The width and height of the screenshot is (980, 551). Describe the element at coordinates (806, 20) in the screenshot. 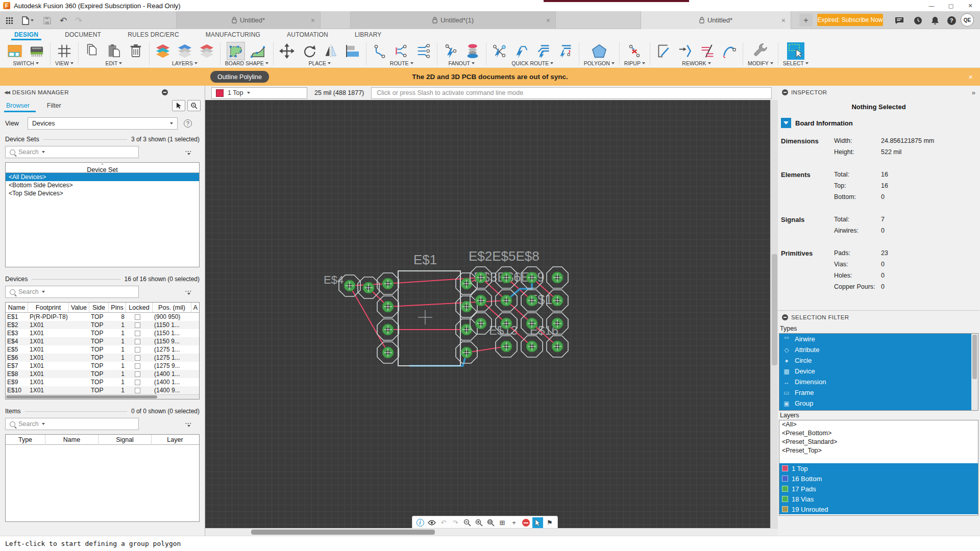

I see `new-tab-button: +` at that location.